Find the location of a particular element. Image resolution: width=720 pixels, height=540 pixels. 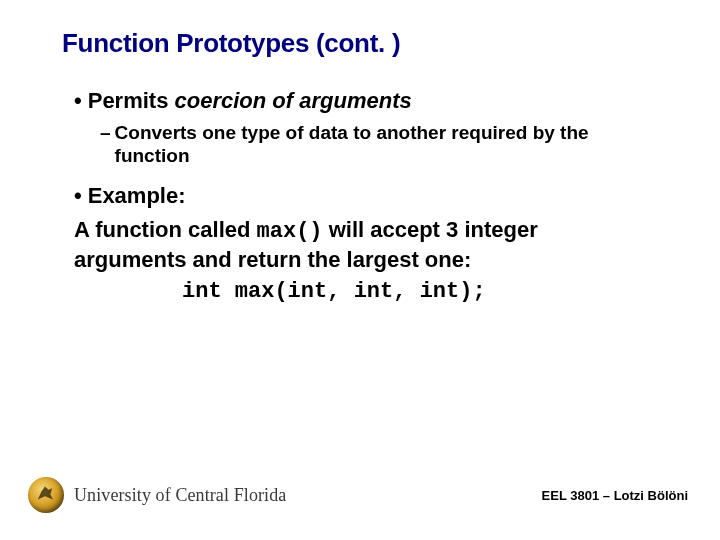

example-inline-code: max() is located at coordinates (290, 232).